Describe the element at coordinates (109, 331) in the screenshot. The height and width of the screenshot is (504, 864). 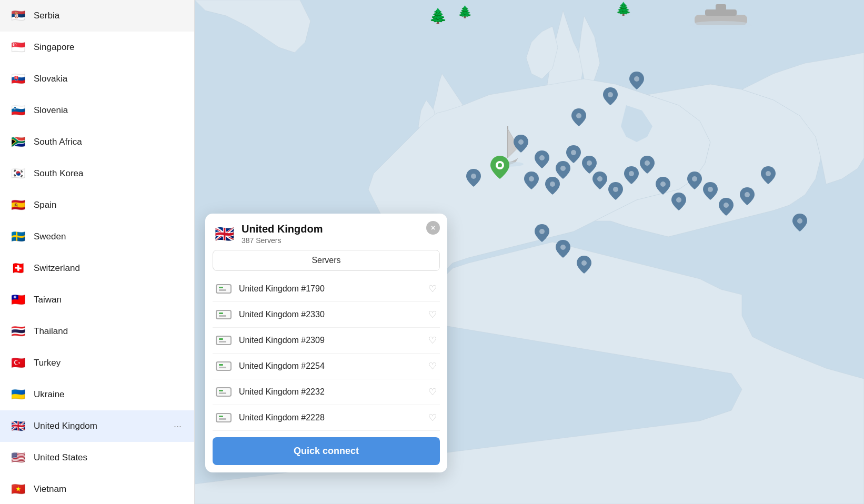
I see `label-thailand: Thailand` at that location.